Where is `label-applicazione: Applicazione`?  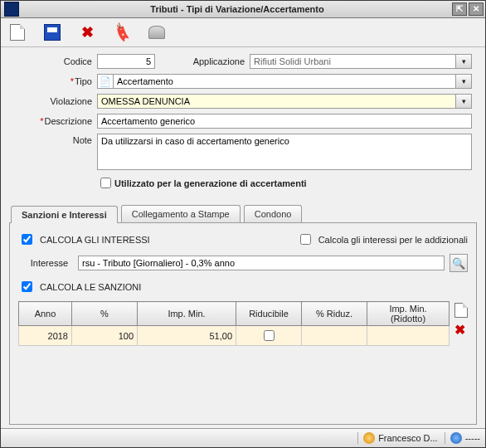
label-applicazione: Applicazione is located at coordinates (215, 61).